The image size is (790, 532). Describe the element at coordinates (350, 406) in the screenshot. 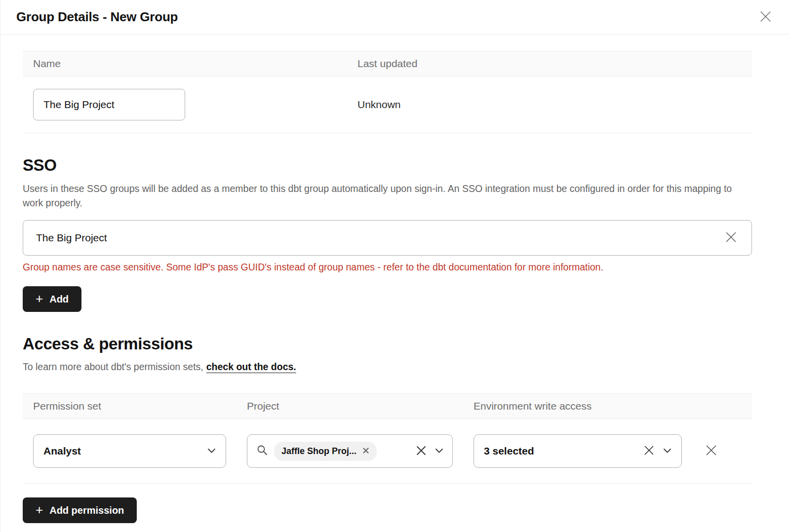

I see `column-header-project: Project` at that location.